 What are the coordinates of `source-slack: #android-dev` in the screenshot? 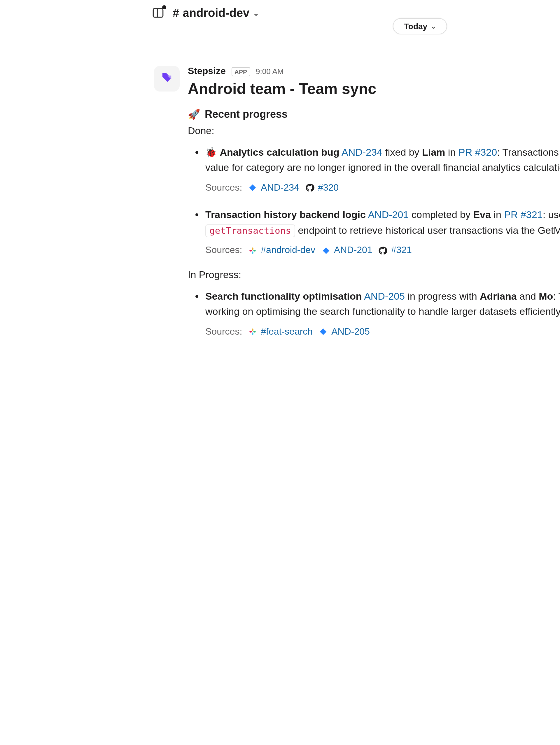 It's located at (282, 251).